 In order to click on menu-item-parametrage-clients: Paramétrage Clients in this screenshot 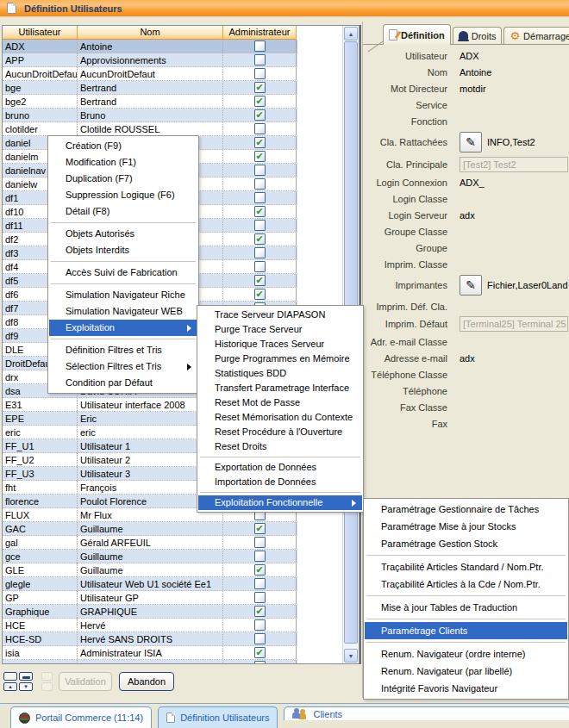, I will do `click(466, 631)`.